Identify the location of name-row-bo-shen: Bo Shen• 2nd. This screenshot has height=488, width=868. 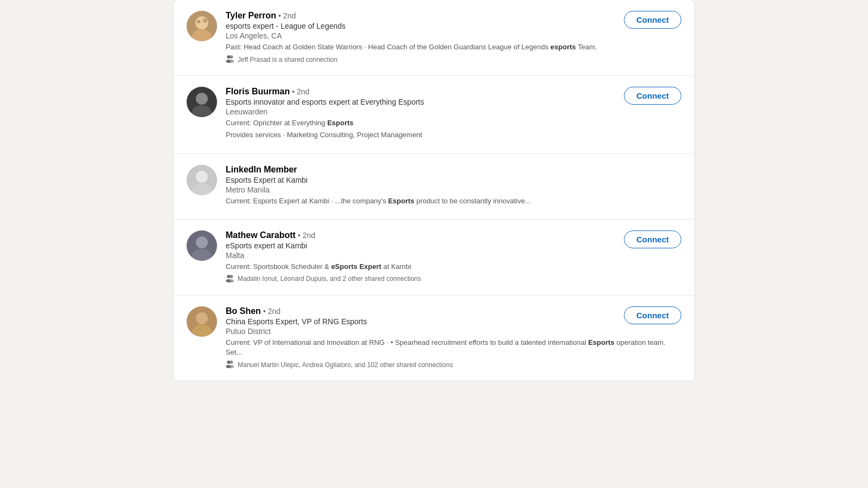
(454, 311).